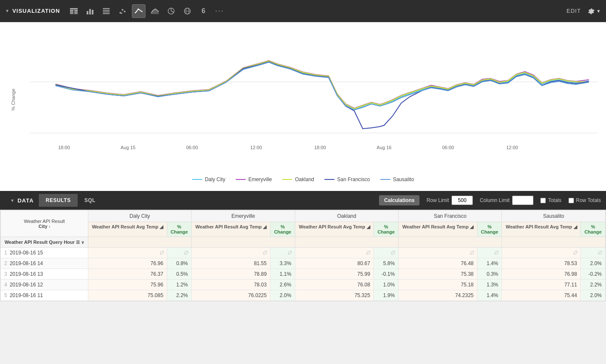  I want to click on em-temp-2: 81.55, so click(231, 263).